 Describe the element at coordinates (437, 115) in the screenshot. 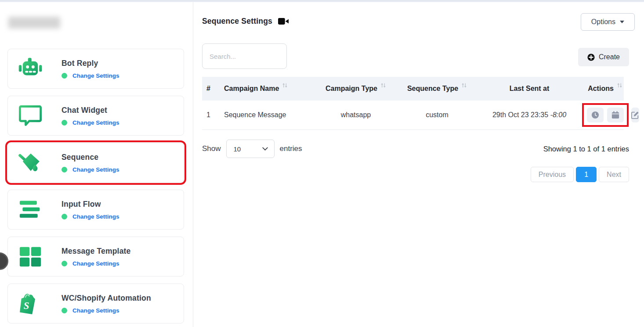

I see `sequence-type-cell: custom` at that location.